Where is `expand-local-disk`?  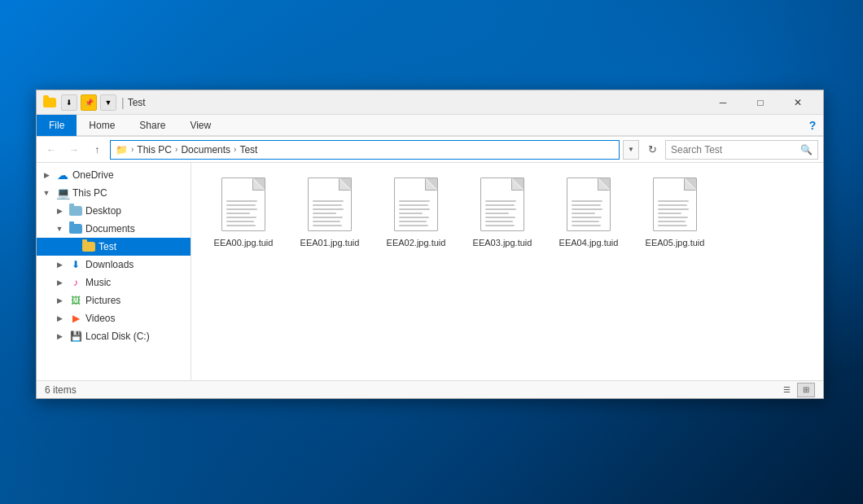 expand-local-disk is located at coordinates (59, 336).